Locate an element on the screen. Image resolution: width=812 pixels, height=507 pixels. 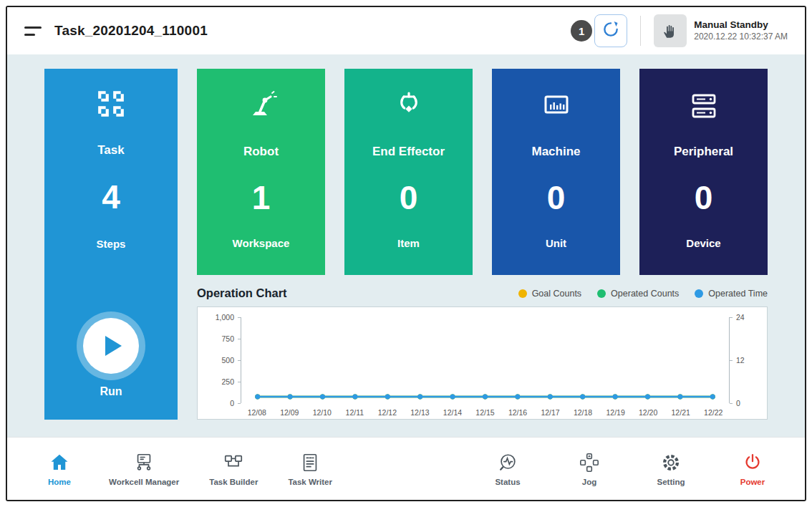
chart-title: Operation Chart is located at coordinates (242, 294).